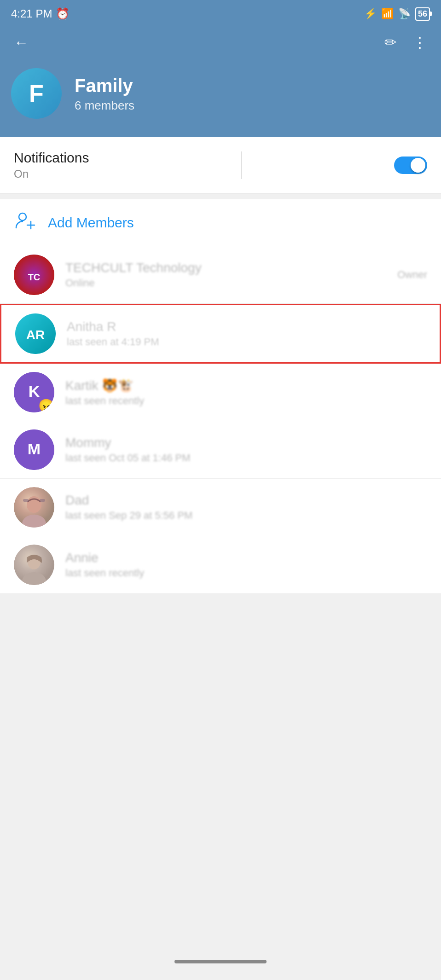 This screenshot has height=980, width=441. What do you see at coordinates (241, 165) in the screenshot?
I see `notifications-divider` at bounding box center [241, 165].